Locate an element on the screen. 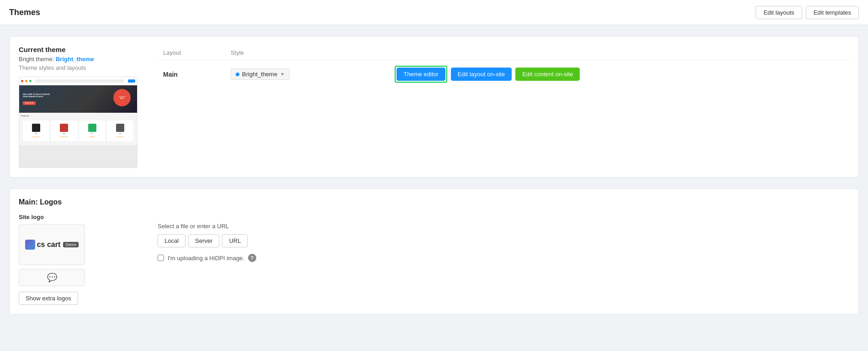 This screenshot has height=351, width=868. hero-btn: LEARN MORE is located at coordinates (29, 103).